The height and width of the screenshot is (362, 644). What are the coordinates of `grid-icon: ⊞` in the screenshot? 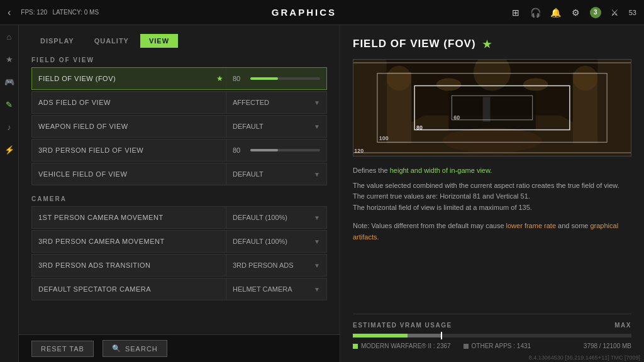 It's located at (516, 13).